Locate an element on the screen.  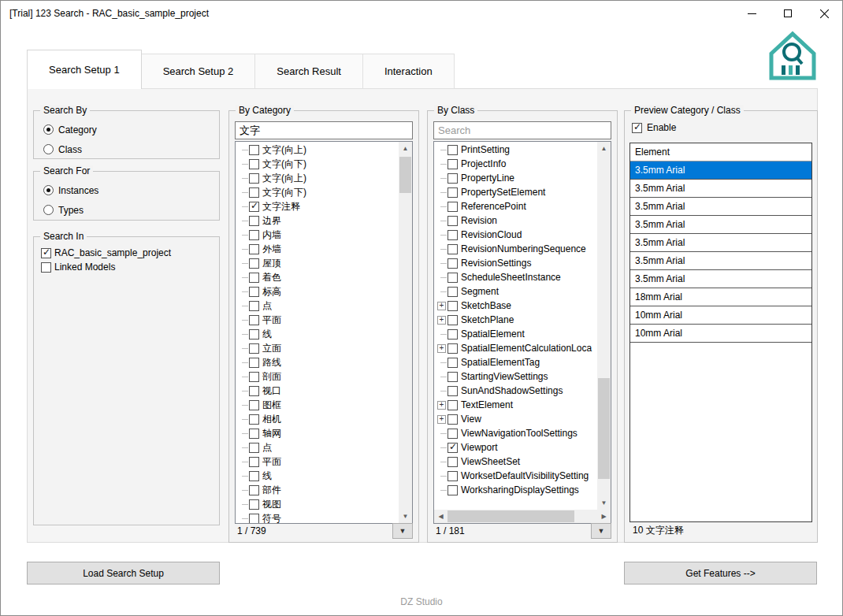
class-item: RevisionSettings is located at coordinates (515, 263).